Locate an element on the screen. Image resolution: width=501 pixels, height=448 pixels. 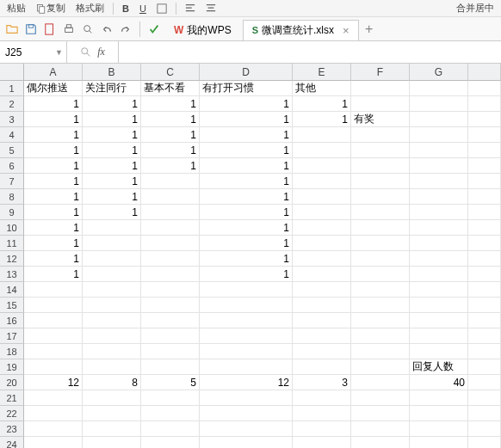
cell-F11 is located at coordinates (380, 243).